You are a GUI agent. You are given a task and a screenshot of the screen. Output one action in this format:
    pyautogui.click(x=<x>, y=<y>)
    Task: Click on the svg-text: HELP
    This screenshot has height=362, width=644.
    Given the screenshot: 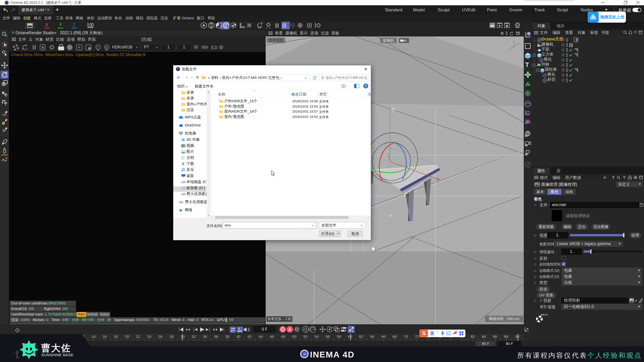 What is the action you would take?
    pyautogui.click(x=544, y=315)
    